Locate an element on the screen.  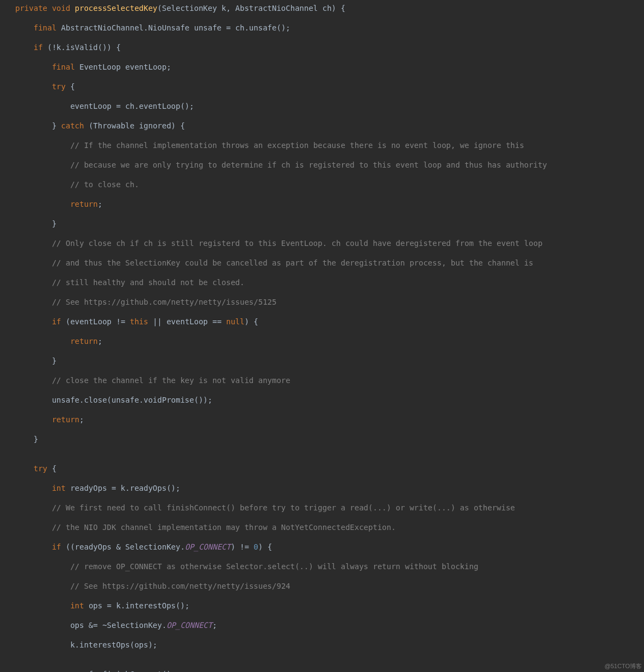
code-line: // still healthy and should not be close… is located at coordinates (322, 282).